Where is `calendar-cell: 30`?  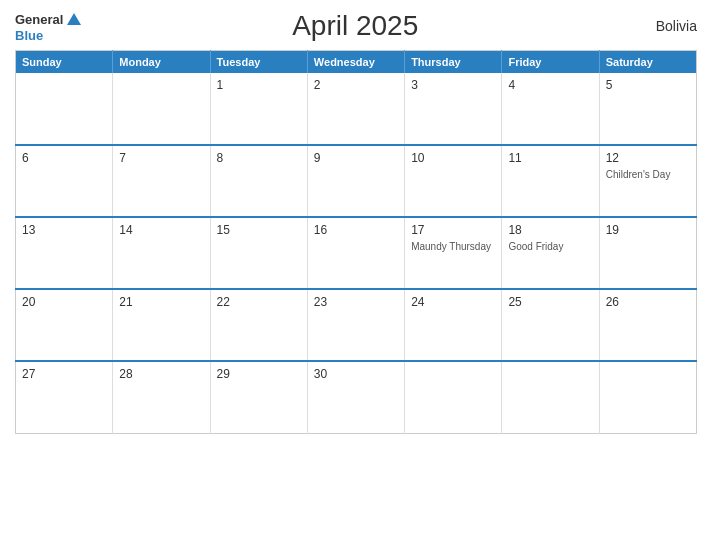 calendar-cell: 30 is located at coordinates (356, 397).